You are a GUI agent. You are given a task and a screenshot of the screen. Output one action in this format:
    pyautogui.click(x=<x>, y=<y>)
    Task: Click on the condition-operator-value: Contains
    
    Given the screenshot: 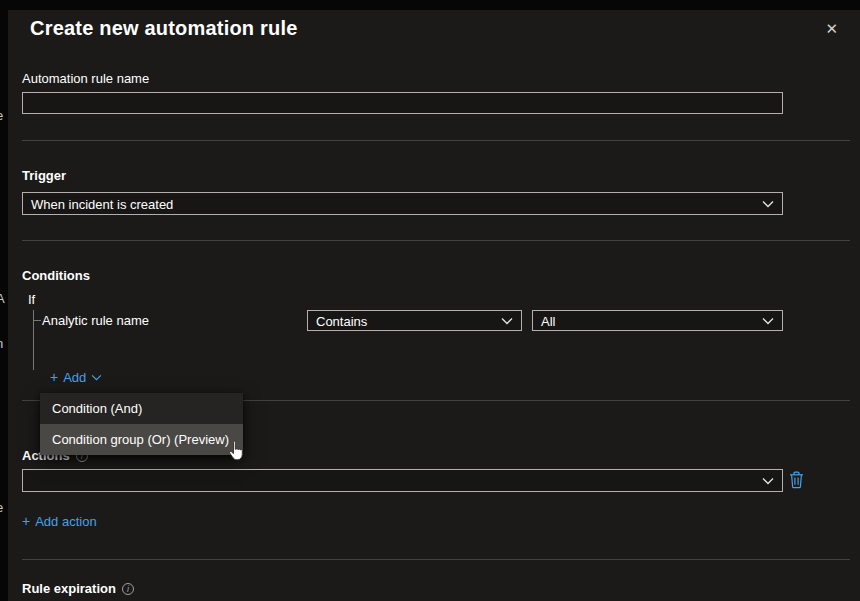 What is the action you would take?
    pyautogui.click(x=342, y=320)
    